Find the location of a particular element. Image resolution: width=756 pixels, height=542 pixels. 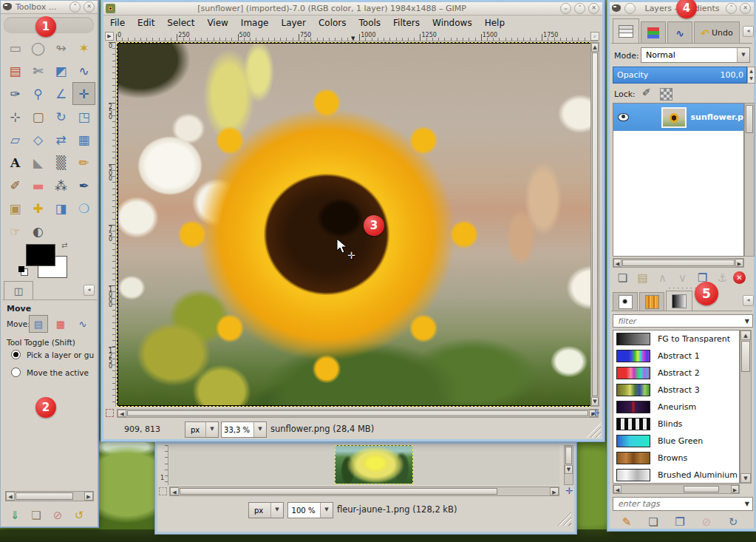

tab-gradients is located at coordinates (679, 301).